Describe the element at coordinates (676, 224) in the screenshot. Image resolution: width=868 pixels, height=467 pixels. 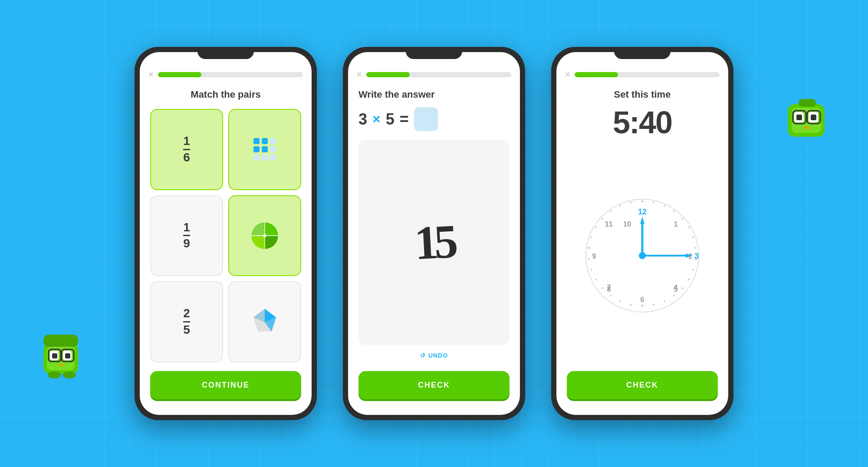
I see `svg-text: 1` at that location.